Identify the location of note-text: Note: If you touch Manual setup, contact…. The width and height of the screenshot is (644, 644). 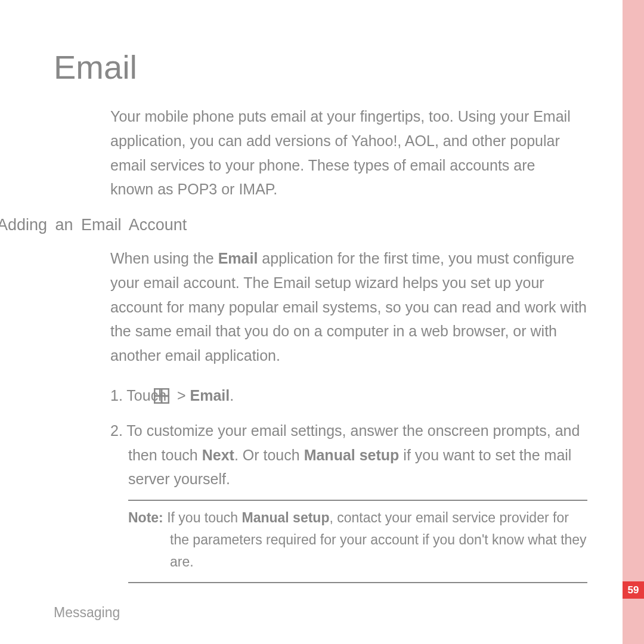
(358, 540).